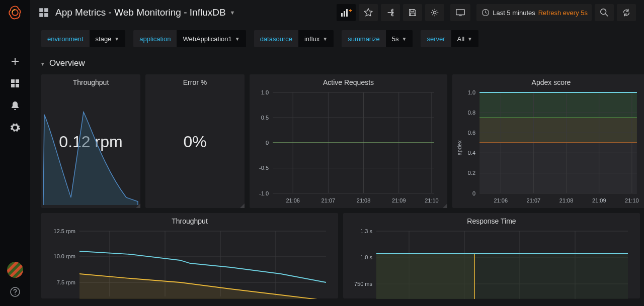 The image size is (644, 306). I want to click on var-value: 5s▼, so click(399, 39).